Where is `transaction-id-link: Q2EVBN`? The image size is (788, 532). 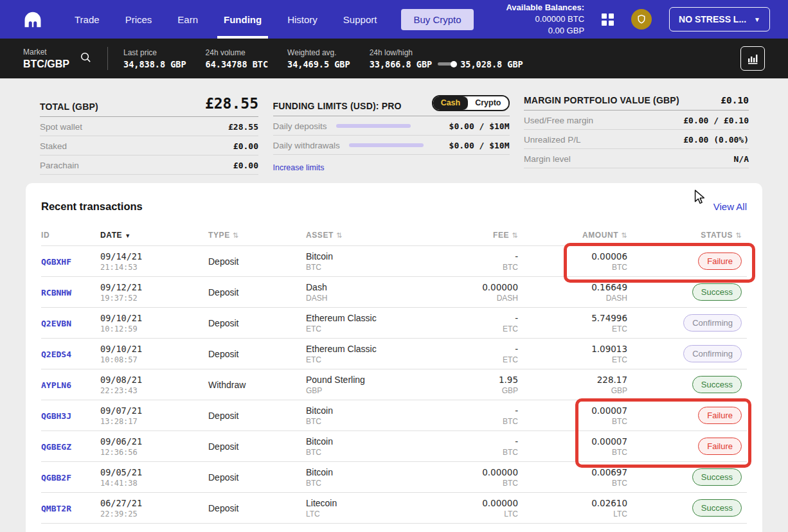
transaction-id-link: Q2EVBN is located at coordinates (57, 324).